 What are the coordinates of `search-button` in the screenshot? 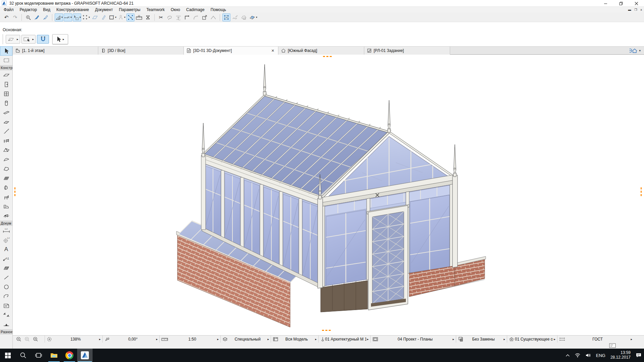 It's located at (23, 355).